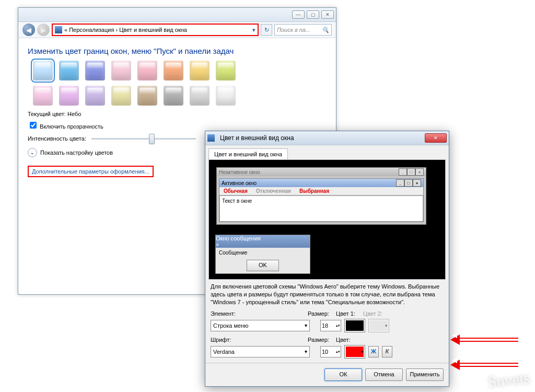  Describe the element at coordinates (320, 340) in the screenshot. I see `font-size-label: Размер:` at that location.